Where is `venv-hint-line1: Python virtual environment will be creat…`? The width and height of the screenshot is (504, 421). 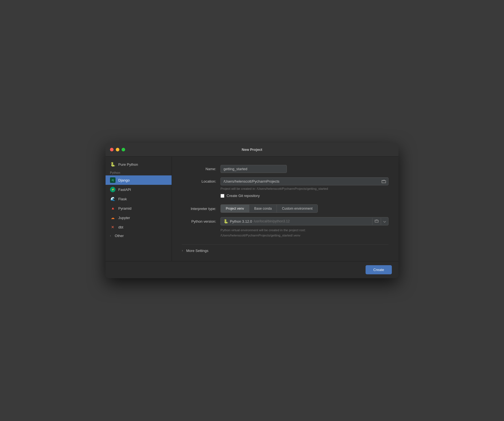 venv-hint-line1: Python virtual environment will be creat… is located at coordinates (263, 230).